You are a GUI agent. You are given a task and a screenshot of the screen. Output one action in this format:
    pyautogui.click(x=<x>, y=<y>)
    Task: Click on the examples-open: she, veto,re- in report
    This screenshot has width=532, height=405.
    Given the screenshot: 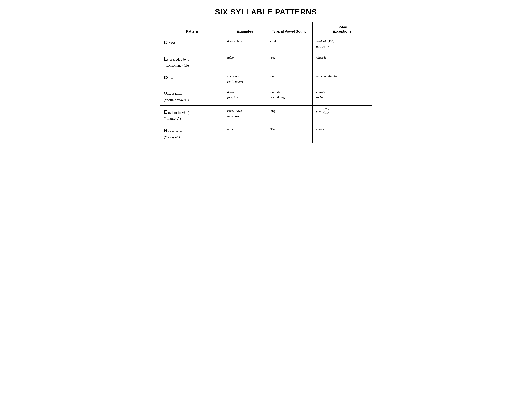 What is the action you would take?
    pyautogui.click(x=245, y=79)
    